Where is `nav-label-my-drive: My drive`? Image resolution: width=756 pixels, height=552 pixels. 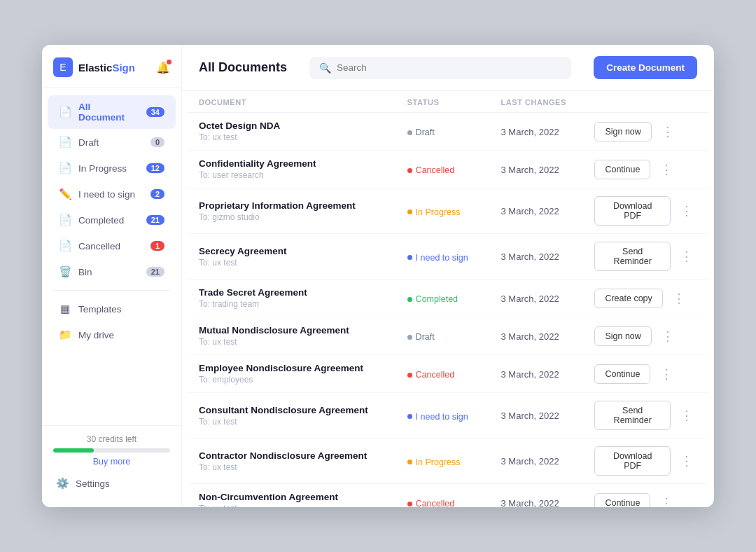
nav-label-my-drive: My drive is located at coordinates (122, 335).